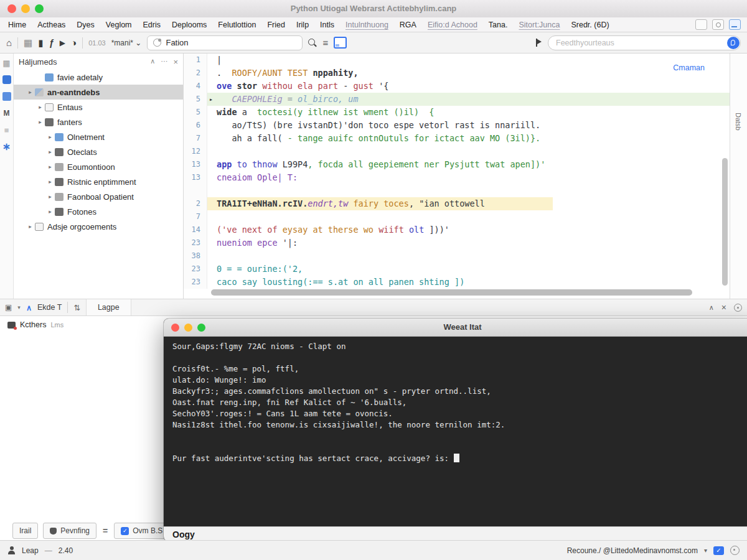  Describe the element at coordinates (152, 25) in the screenshot. I see `menu-item: Edris` at that location.